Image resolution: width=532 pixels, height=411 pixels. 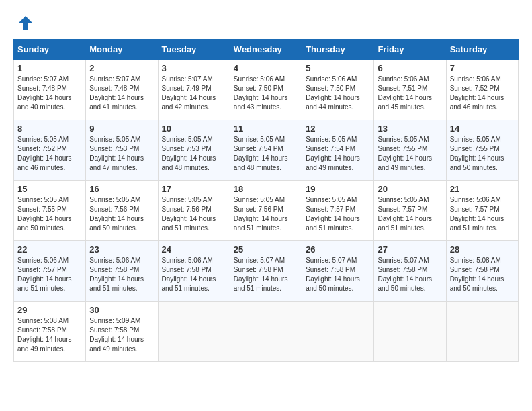 What do you see at coordinates (410, 68) in the screenshot?
I see `day-number: 6` at bounding box center [410, 68].